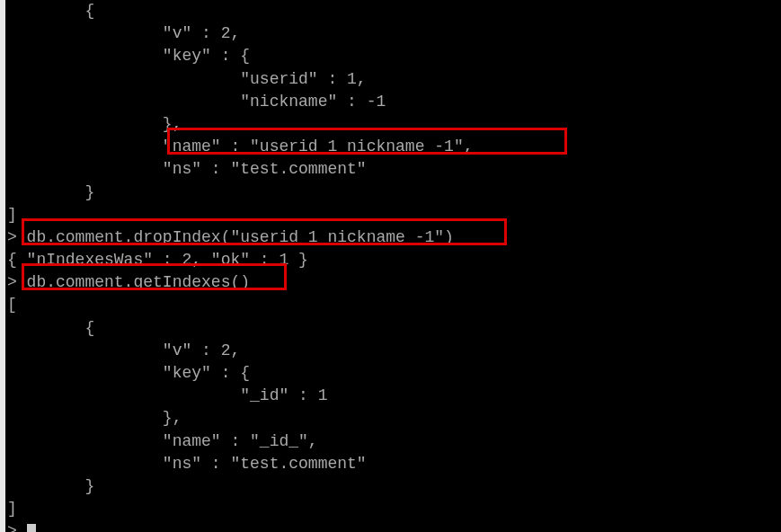 This screenshot has width=781, height=532. What do you see at coordinates (394, 306) in the screenshot?
I see `code-line: [` at bounding box center [394, 306].